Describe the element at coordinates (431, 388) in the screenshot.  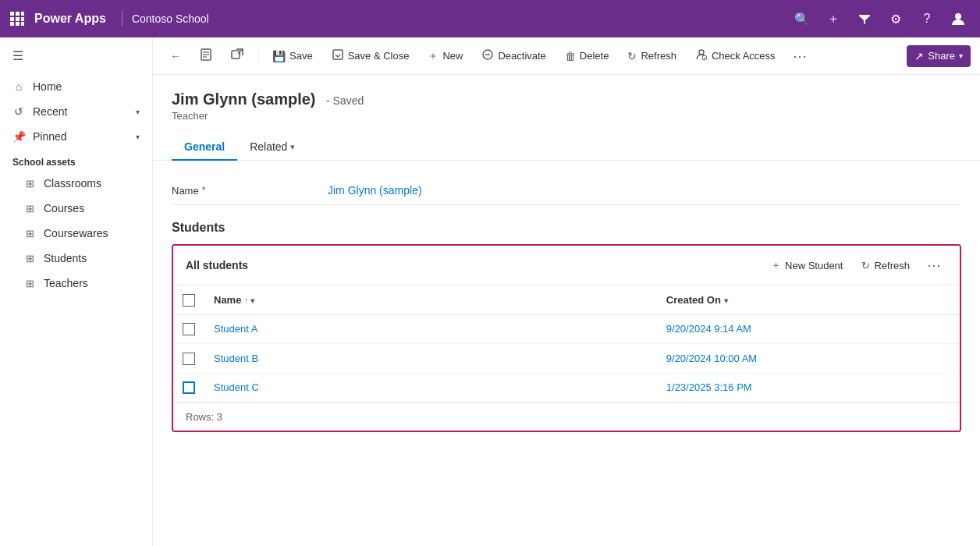
I see `student-name-cell: Student C` at that location.